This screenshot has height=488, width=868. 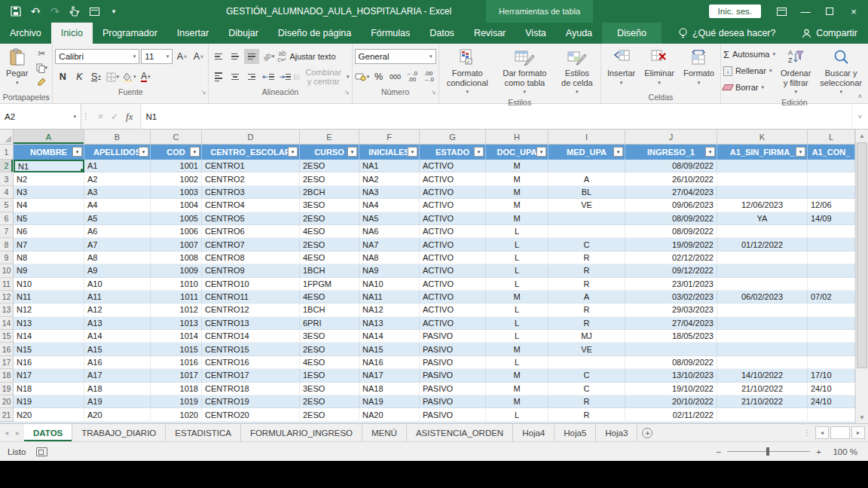 What do you see at coordinates (671, 179) in the screenshot?
I see `grid-cell-J3: 26/10/2022` at bounding box center [671, 179].